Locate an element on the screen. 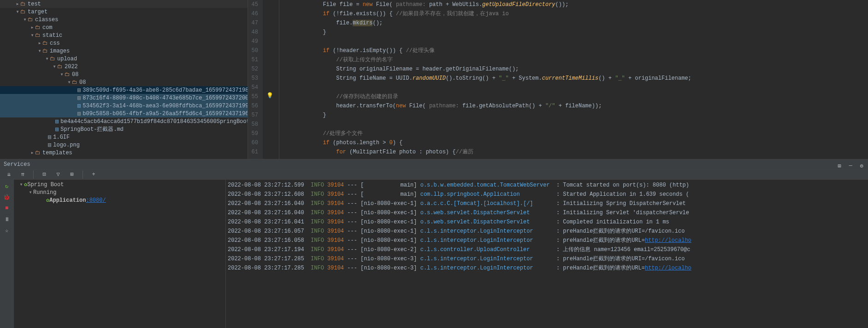  tree-label: target is located at coordinates (38, 12).